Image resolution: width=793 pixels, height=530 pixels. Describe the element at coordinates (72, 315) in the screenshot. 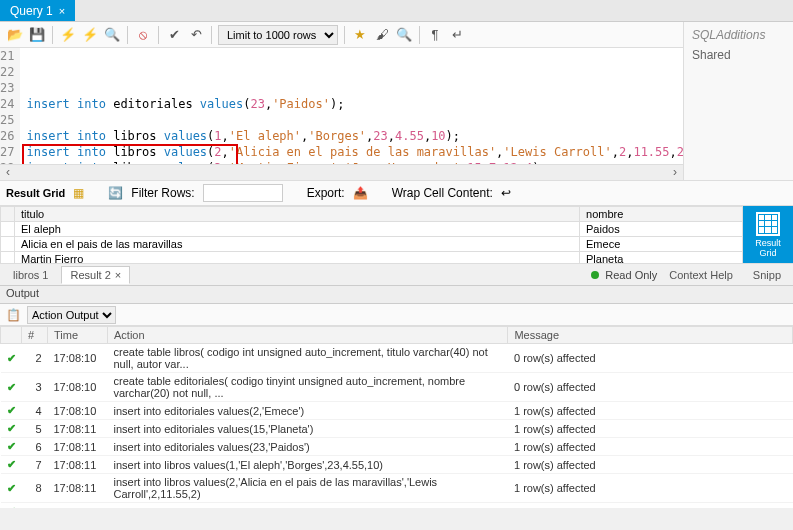

I see `action-output-select: Action Output` at that location.